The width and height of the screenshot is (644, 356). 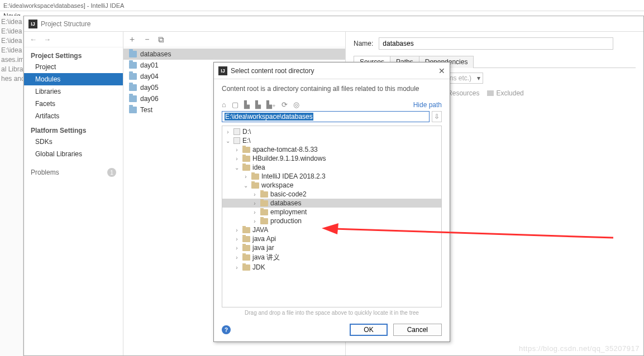 What do you see at coordinates (296, 105) in the screenshot?
I see `show-hidden-icon: ◎` at bounding box center [296, 105].